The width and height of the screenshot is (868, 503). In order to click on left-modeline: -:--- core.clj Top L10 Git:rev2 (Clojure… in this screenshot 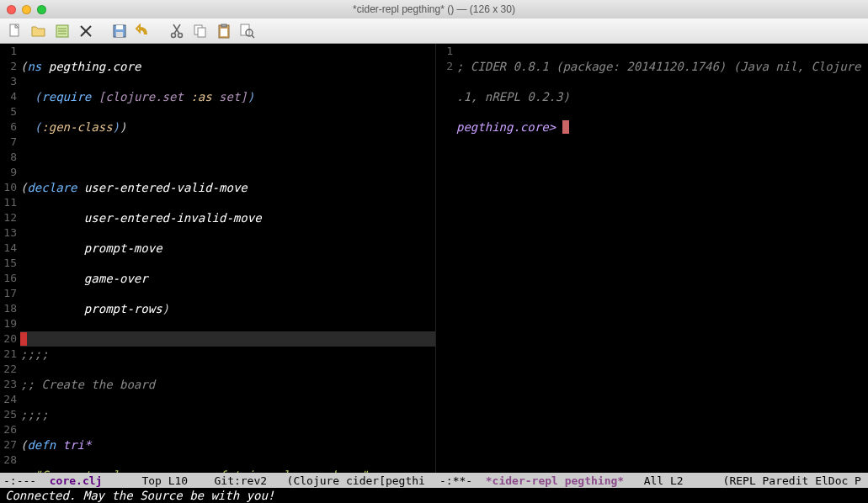, I will do `click(218, 480)`.